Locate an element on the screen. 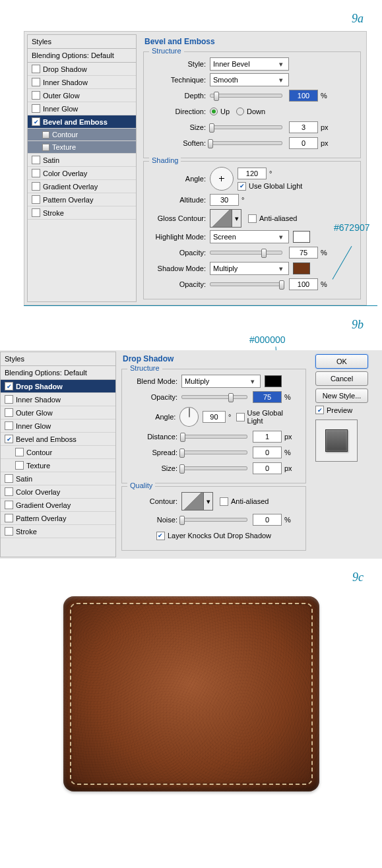 This screenshot has height=868, width=382. cancel-button: Cancel is located at coordinates (342, 379).